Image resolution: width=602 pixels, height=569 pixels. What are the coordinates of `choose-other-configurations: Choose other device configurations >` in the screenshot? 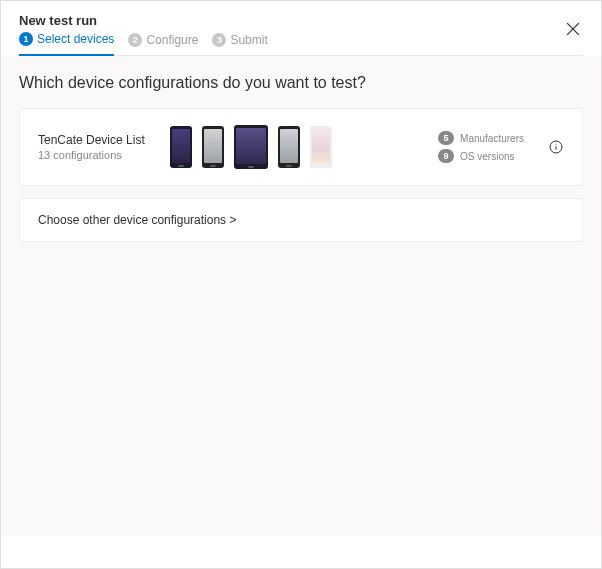 It's located at (301, 220).